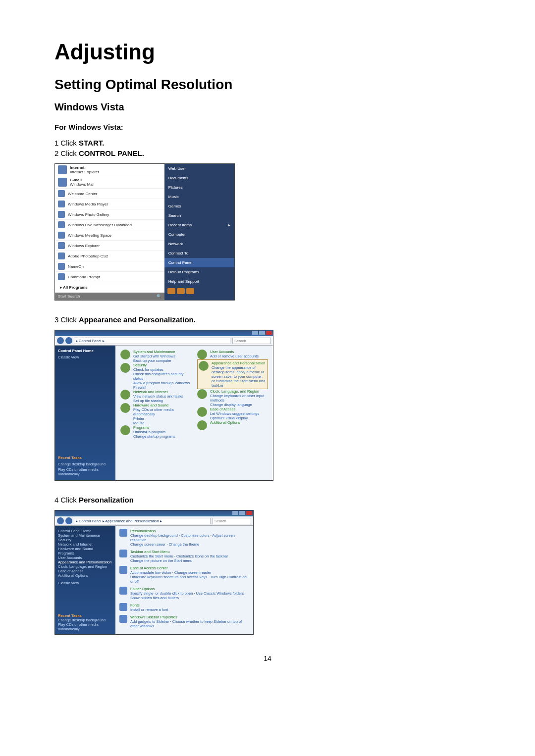 The image size is (535, 756). Describe the element at coordinates (62, 182) in the screenshot. I see `mail-icon` at that location.